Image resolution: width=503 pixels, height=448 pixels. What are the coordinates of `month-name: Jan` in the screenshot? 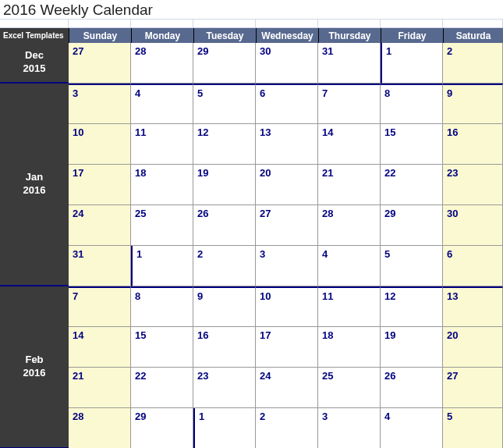 It's located at (34, 178).